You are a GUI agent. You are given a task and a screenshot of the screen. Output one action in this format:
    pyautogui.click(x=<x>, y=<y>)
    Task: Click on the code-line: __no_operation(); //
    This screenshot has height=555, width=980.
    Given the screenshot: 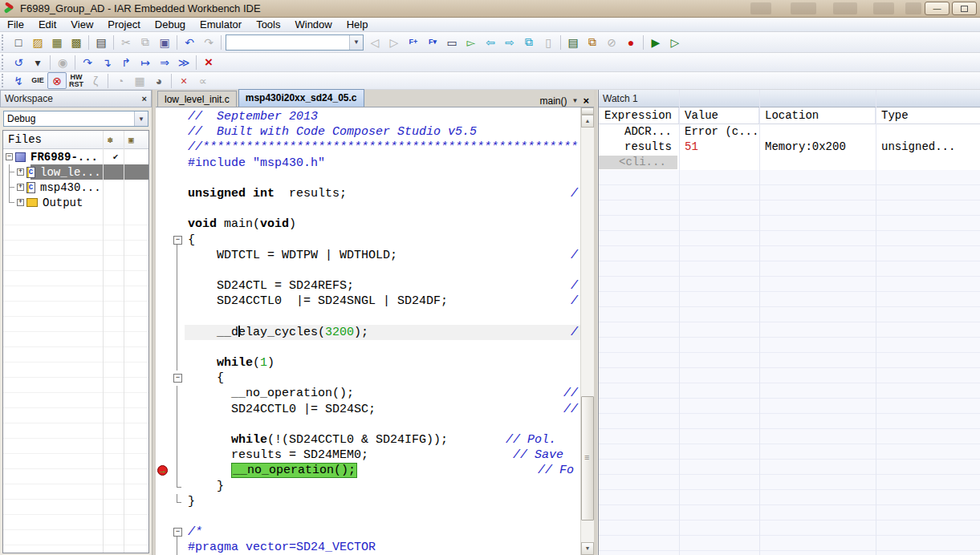 What is the action you would take?
    pyautogui.click(x=368, y=393)
    